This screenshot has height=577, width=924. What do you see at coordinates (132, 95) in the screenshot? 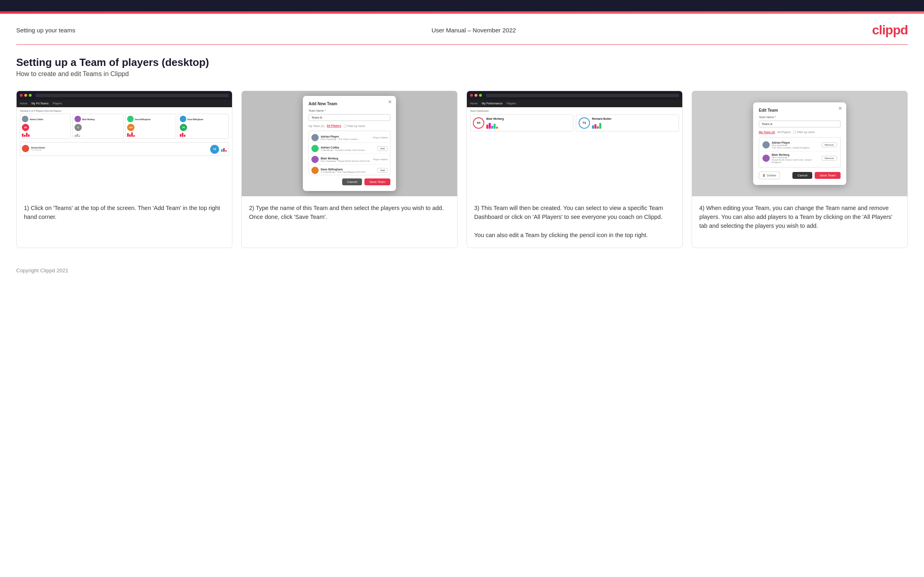
I see `address-bar` at bounding box center [132, 95].